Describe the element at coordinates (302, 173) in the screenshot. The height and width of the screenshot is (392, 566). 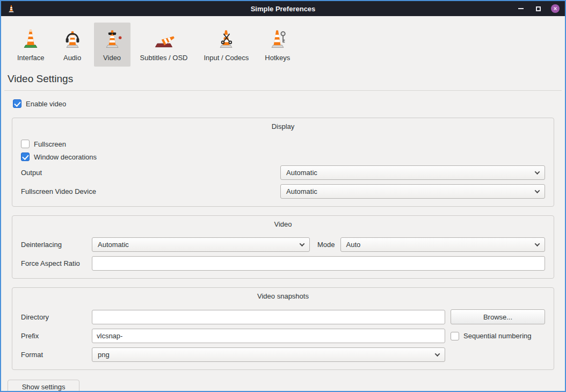
I see `output-value: Automatic` at that location.